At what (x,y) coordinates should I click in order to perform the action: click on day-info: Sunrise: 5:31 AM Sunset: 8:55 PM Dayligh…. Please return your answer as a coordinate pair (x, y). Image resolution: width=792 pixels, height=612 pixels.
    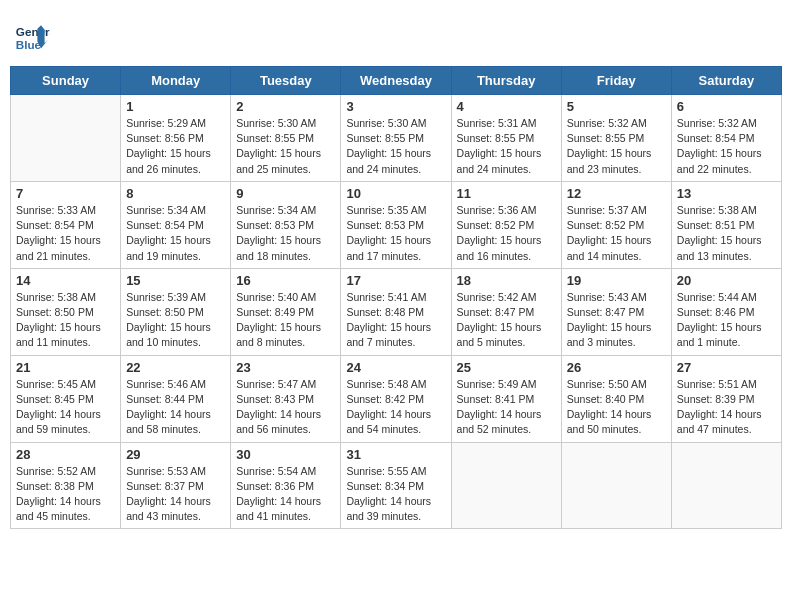
    Looking at the image, I should click on (506, 146).